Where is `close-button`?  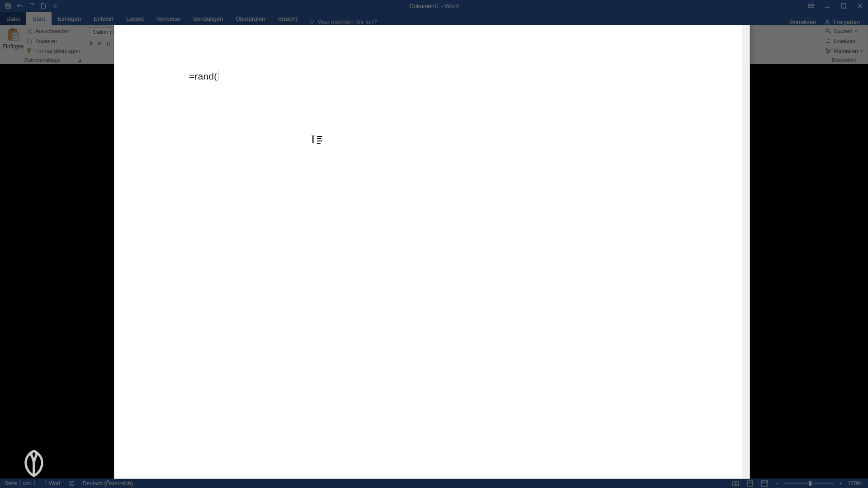
close-button is located at coordinates (860, 6).